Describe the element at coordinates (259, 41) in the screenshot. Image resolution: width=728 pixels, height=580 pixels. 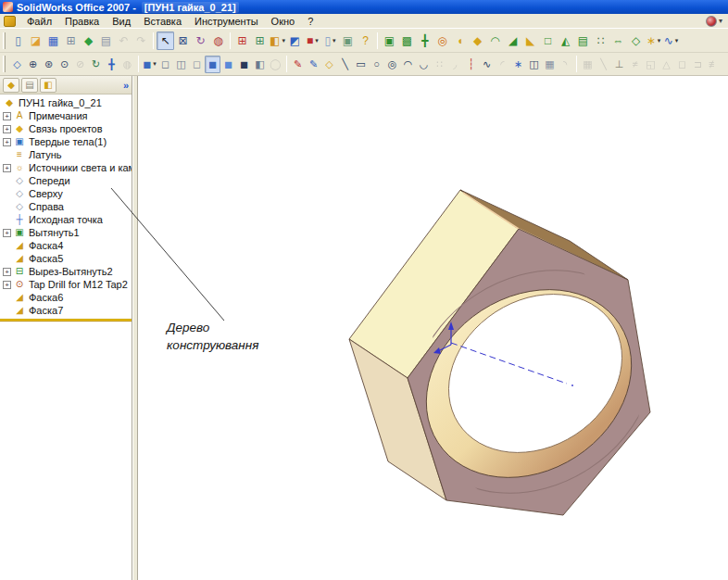
I see `equations-table-button: ⊞` at that location.